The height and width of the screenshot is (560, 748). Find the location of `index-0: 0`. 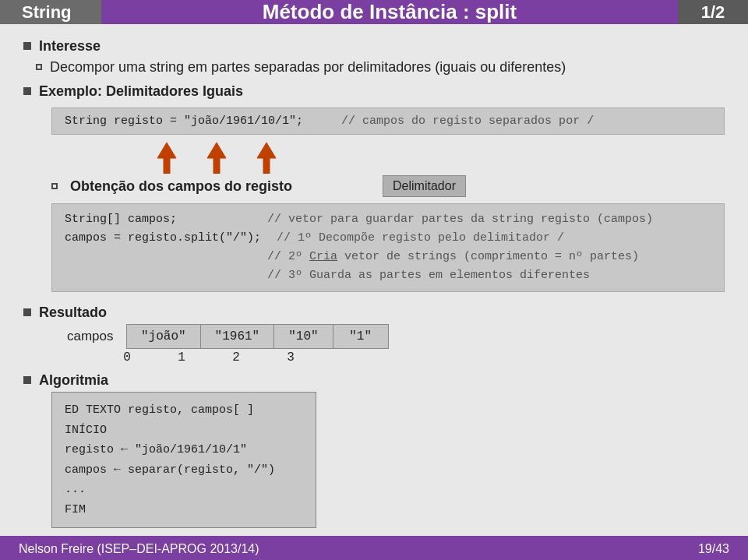

index-0: 0 is located at coordinates (127, 357).